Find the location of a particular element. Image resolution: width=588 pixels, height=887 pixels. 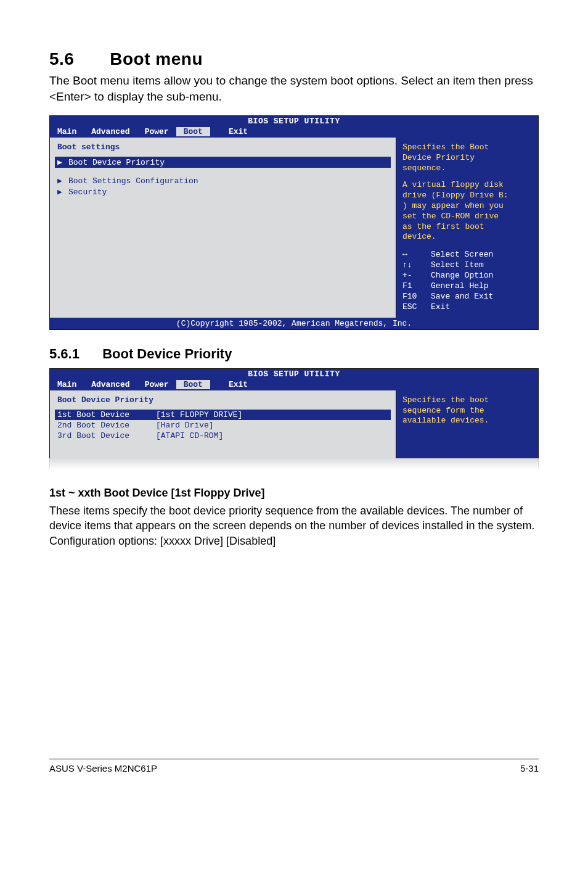

menu-item-3rd-boot-device: 3rd Boot Device [ATAPI CD-ROM] is located at coordinates (223, 435).